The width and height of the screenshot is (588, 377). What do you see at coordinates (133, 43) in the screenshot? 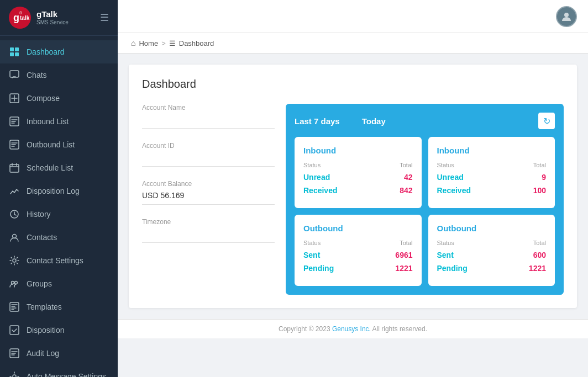
I see `home-icon: ⌂` at bounding box center [133, 43].